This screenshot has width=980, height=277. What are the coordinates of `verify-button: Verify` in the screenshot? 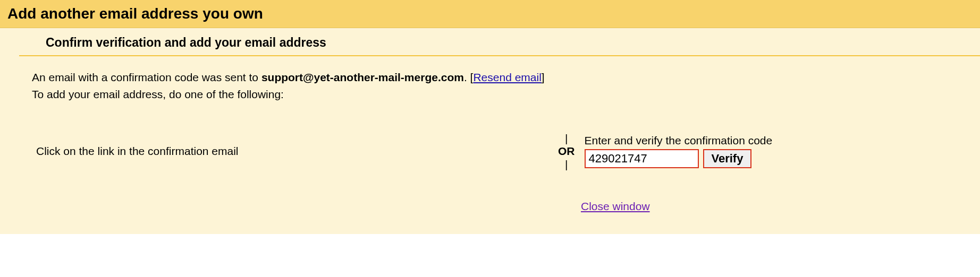 It's located at (728, 159).